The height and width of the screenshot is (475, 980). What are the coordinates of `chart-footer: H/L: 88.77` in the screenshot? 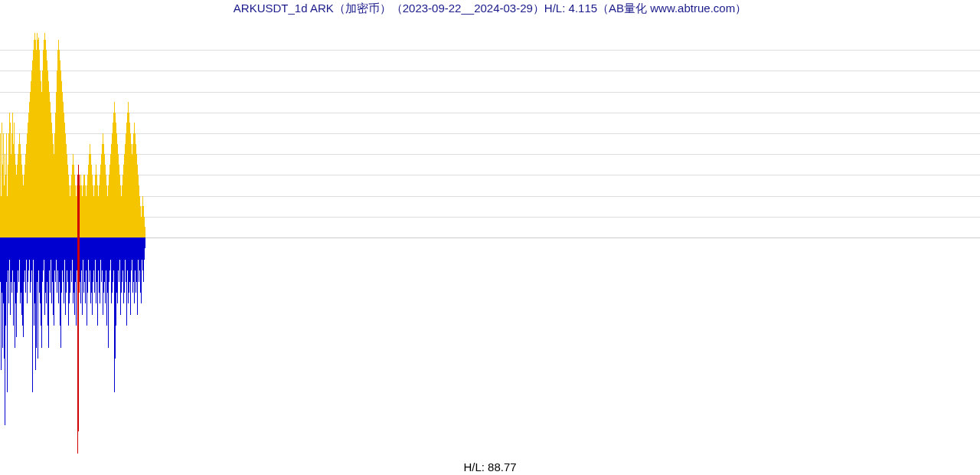 It's located at (490, 467).